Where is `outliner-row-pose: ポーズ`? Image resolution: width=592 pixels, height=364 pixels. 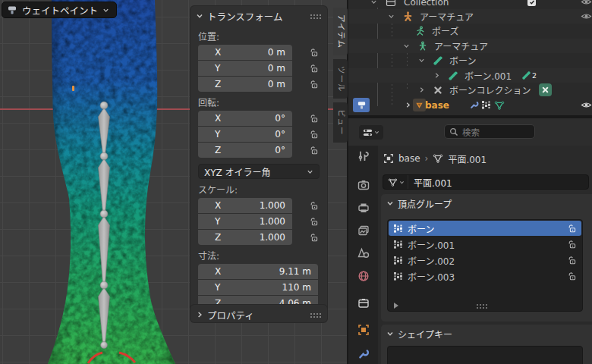
outliner-row-pose: ポーズ is located at coordinates (471, 30).